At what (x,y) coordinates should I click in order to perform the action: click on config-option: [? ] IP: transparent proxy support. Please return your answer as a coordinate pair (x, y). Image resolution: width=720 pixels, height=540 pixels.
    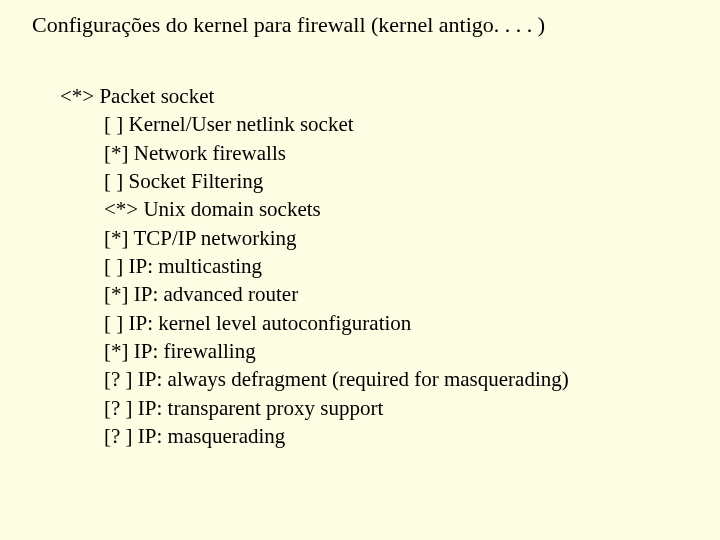
    Looking at the image, I should click on (402, 408).